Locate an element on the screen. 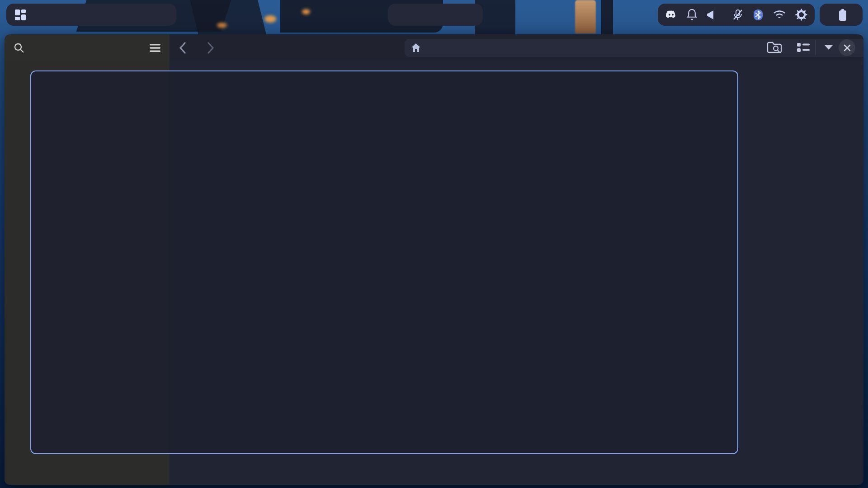 This screenshot has width=868, height=488. microphone-muted-icon is located at coordinates (738, 15).